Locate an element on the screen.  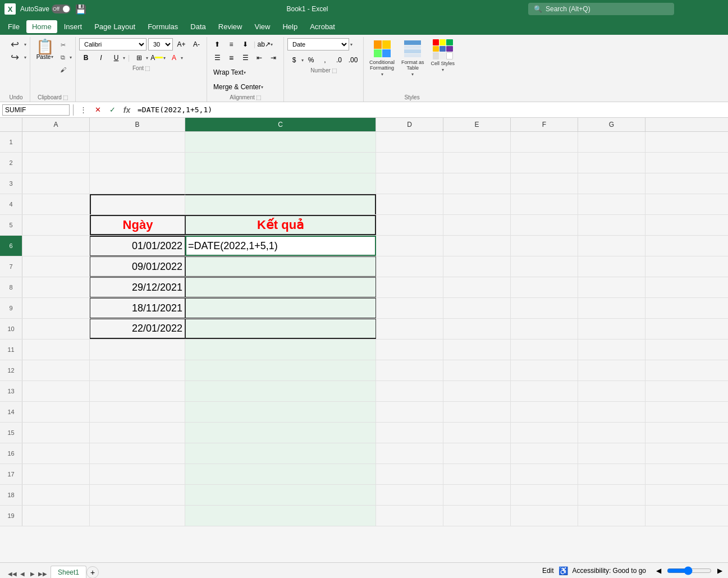
cell-a9 is located at coordinates (56, 308).